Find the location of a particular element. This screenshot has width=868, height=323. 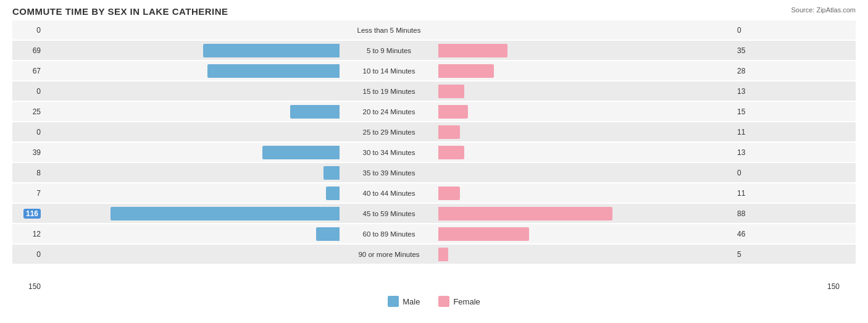

row-label: 5 to 9 Minutes is located at coordinates (389, 51).